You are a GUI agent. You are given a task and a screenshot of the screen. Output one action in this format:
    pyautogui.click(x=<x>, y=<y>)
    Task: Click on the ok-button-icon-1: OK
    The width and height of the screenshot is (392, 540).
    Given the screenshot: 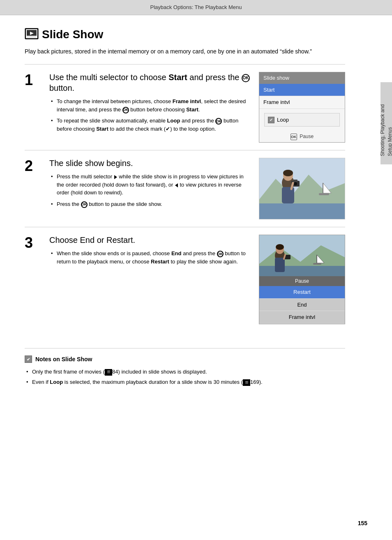 What is the action you would take?
    pyautogui.click(x=246, y=78)
    